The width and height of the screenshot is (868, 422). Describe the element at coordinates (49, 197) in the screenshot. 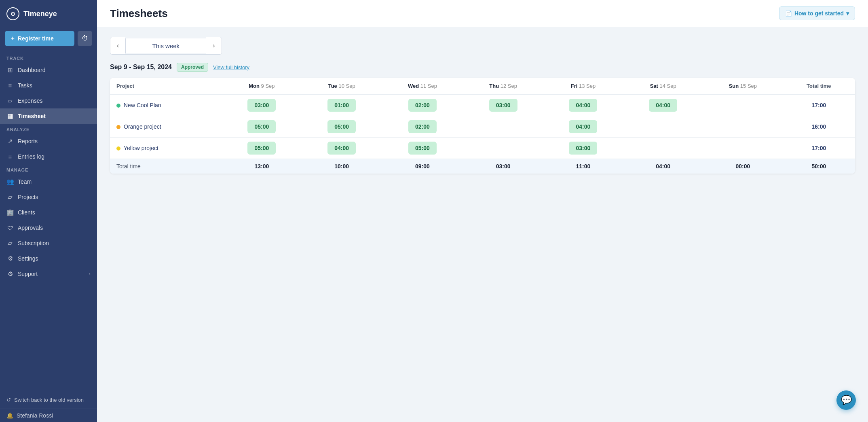

I see `sidebar-item-projects: ▱ Projects` at that location.